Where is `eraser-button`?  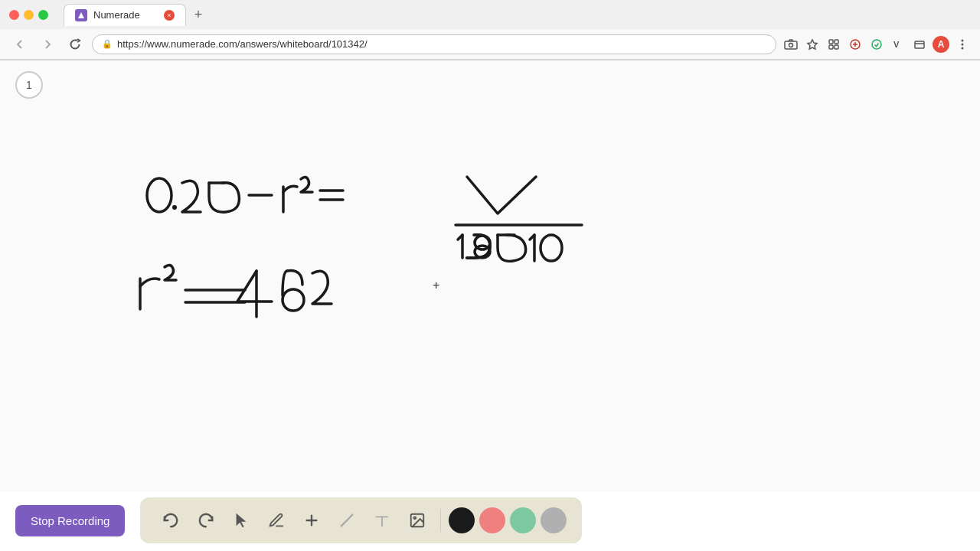 eraser-button is located at coordinates (347, 520).